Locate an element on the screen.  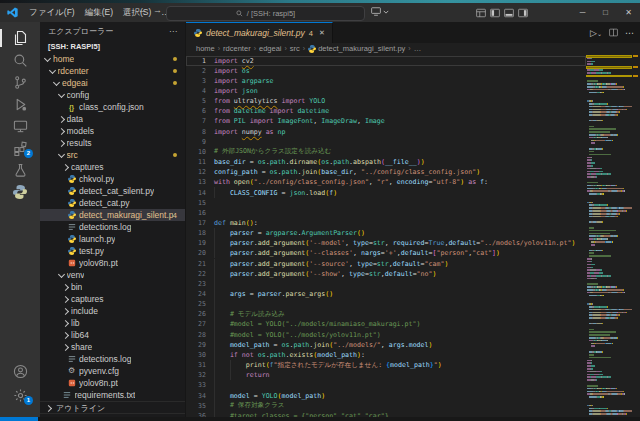
activity-explorer is located at coordinates (20, 38).